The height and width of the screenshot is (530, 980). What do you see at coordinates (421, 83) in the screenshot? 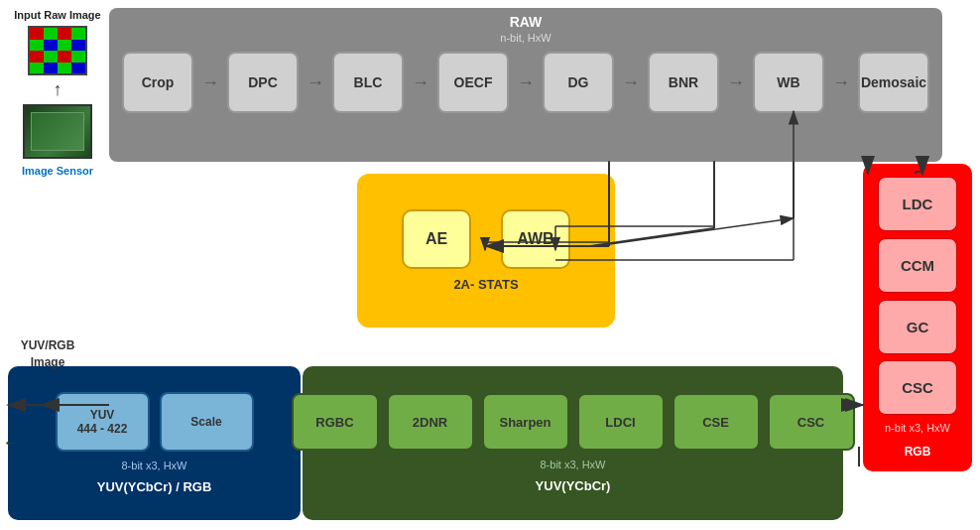
I see `arrow-icon-3: →` at bounding box center [421, 83].